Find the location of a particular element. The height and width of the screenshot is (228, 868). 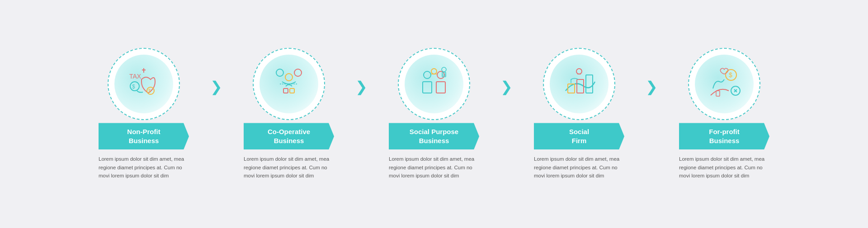

circle-inner-non-profit: TAX $ $ is located at coordinates (144, 84).